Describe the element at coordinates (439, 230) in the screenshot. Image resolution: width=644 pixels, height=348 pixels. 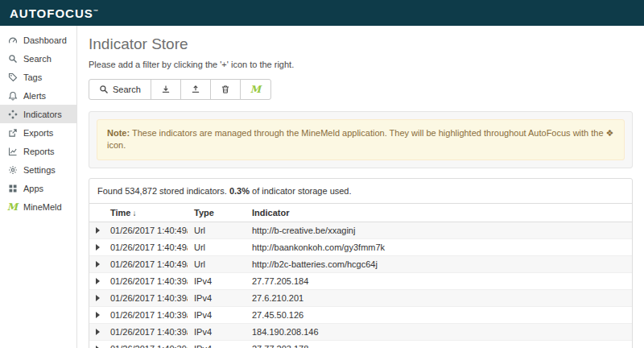
I see `indicator-cell: http://b-creative.be/xxaginj` at that location.